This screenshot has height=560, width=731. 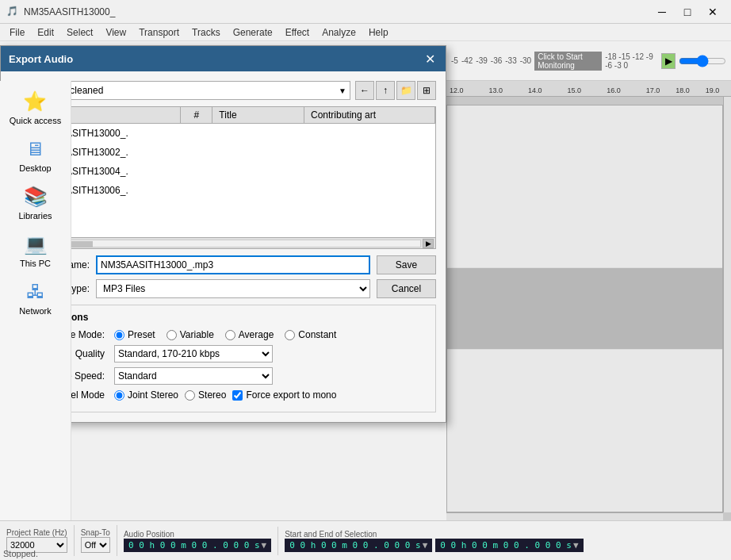 I want to click on this-pc-icon: 💻, so click(x=36, y=244).